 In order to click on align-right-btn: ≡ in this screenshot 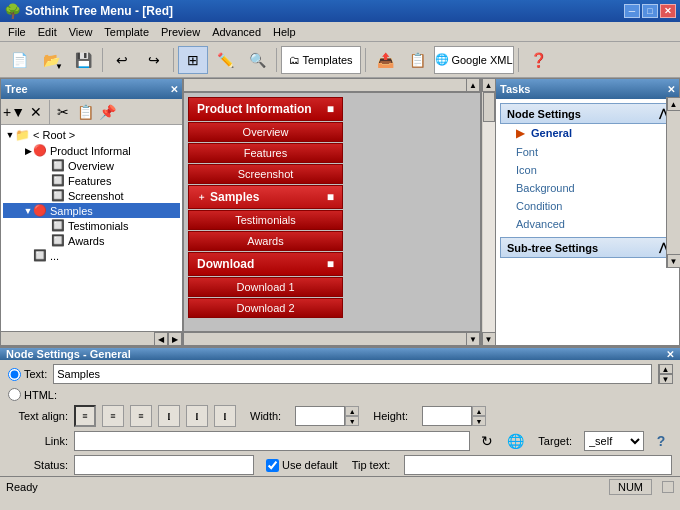, I will do `click(141, 416)`.